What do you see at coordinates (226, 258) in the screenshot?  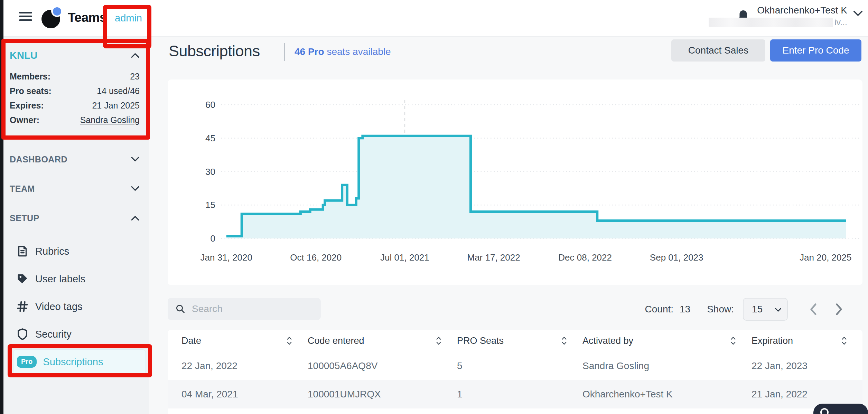 I see `x-axis-tick-label: Jan 31, 2020` at bounding box center [226, 258].